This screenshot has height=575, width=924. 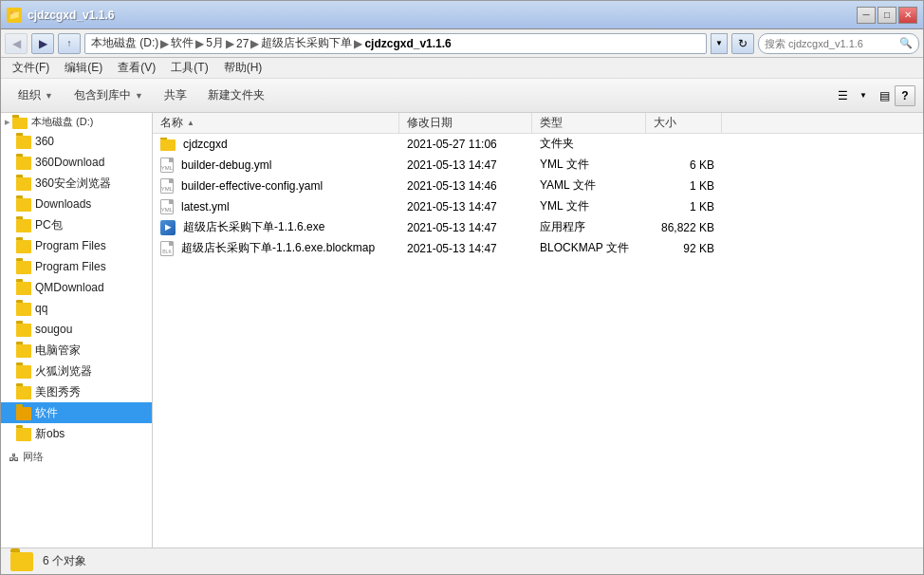 What do you see at coordinates (887, 15) in the screenshot?
I see `window-controls: ─ □ ✕` at bounding box center [887, 15].